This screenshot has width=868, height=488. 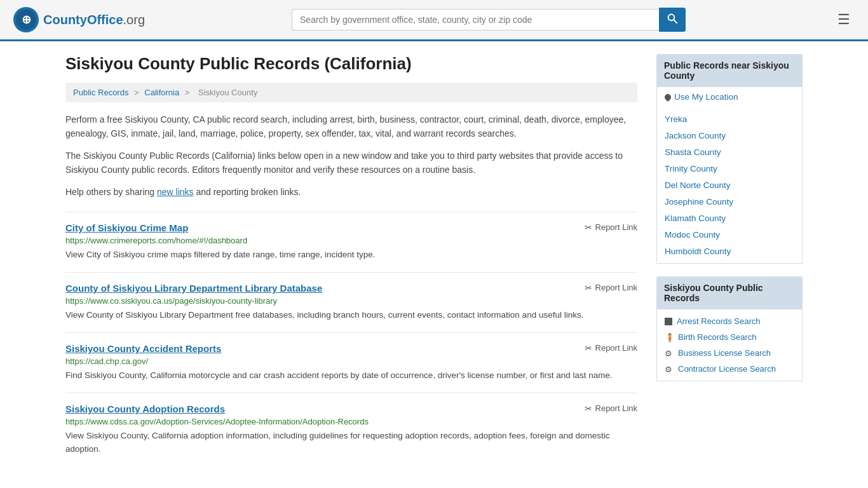 What do you see at coordinates (844, 20) in the screenshot?
I see `menu-button: ☰` at bounding box center [844, 20].